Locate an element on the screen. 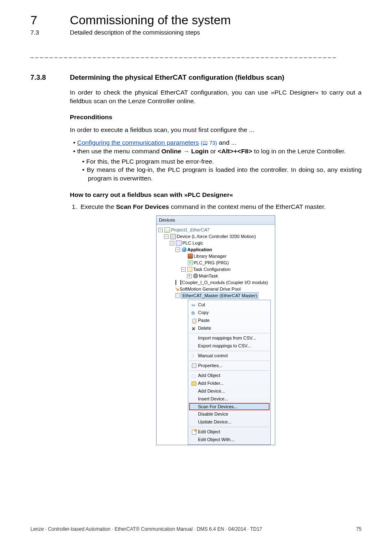  devices-panel-screenshot: Devices −Project1_EtherCAT −Device (L-fo… is located at coordinates (216, 331).